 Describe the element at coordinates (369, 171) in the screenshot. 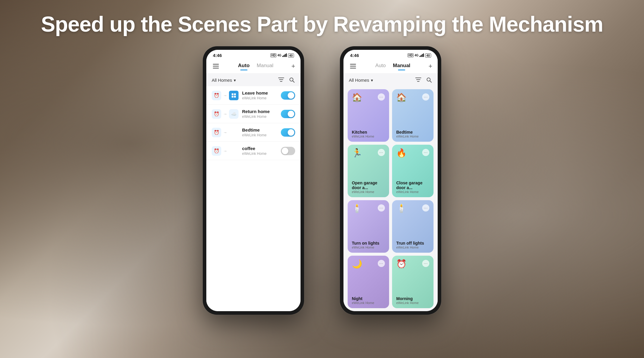

I see `scene-card-garage-open: 🏃 ··· Open garage door a... eWeLink Home` at that location.